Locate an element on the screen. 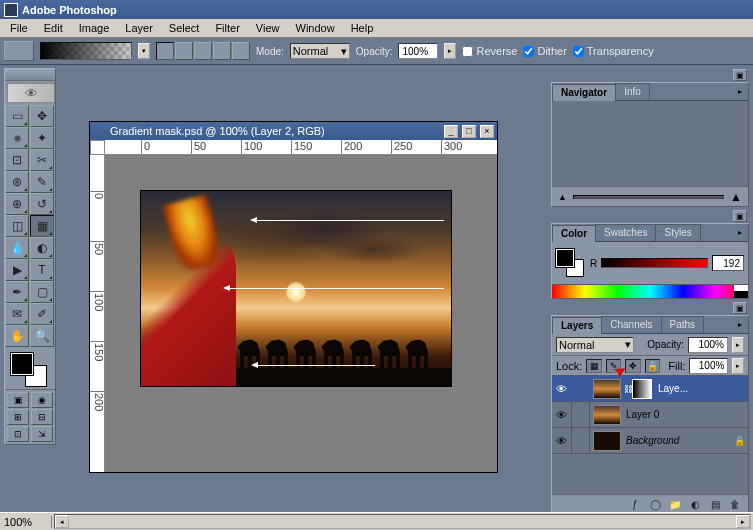  color-collapse-button: ▣ is located at coordinates (740, 216).